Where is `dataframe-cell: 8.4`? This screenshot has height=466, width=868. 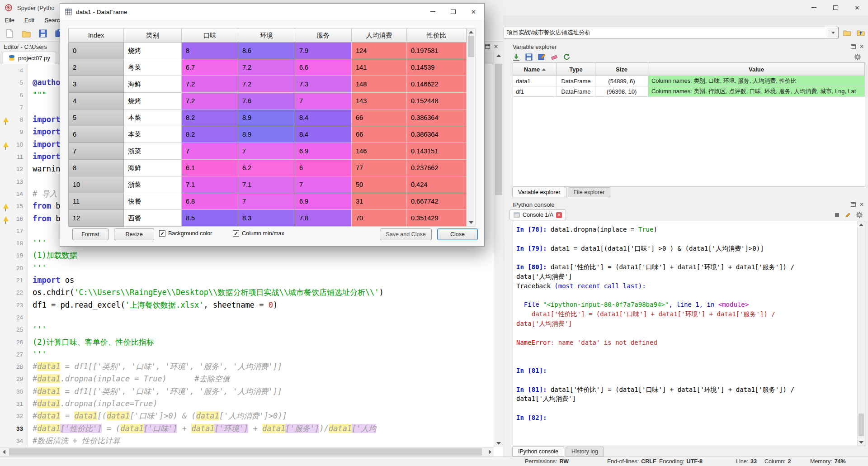 dataframe-cell: 8.4 is located at coordinates (324, 118).